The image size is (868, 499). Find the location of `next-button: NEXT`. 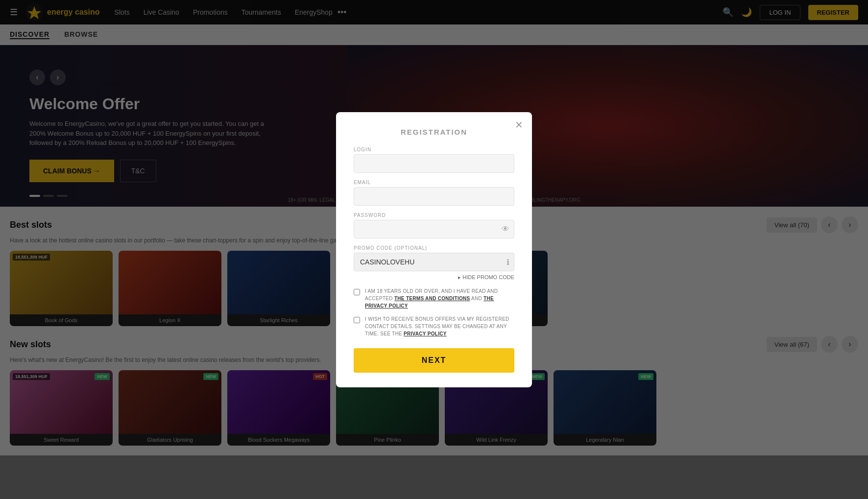

next-button: NEXT is located at coordinates (434, 360).